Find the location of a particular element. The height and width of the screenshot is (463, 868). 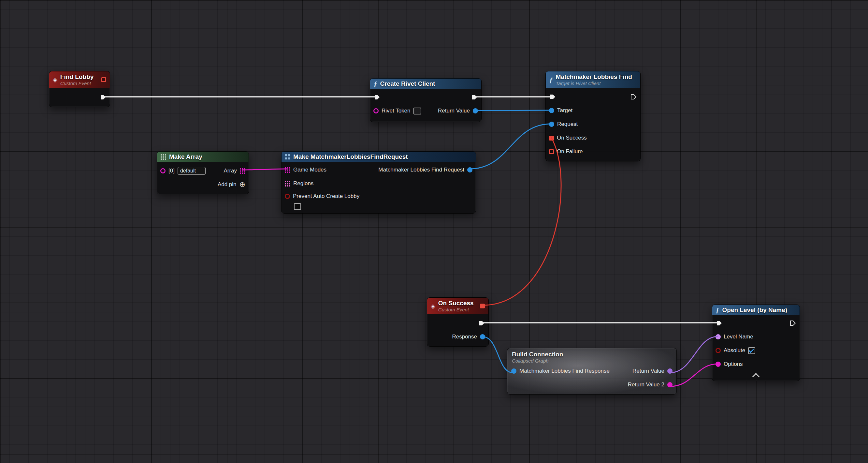

node-create-rivet-client: ƒ Create Rivet Client Rivet Token Return… is located at coordinates (426, 100).